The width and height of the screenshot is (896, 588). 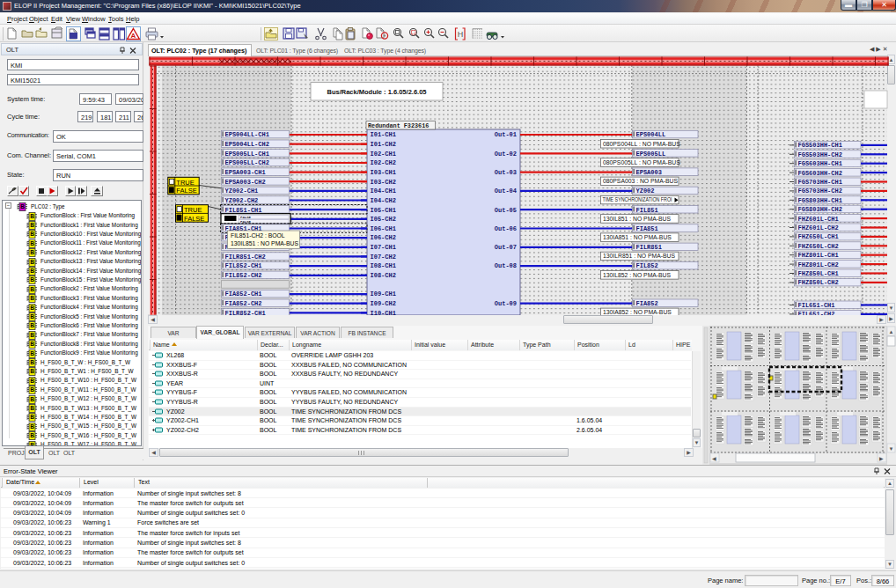 What do you see at coordinates (384, 182) in the screenshot?
I see `svg-text: I03-CH2` at bounding box center [384, 182].